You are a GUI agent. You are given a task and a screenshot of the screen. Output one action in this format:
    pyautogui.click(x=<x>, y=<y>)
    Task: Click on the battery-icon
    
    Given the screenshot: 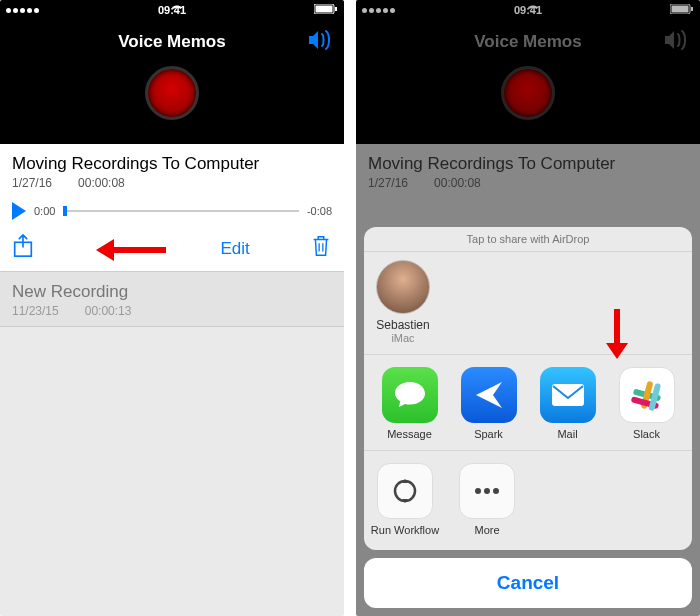 What is the action you would take?
    pyautogui.click(x=326, y=10)
    